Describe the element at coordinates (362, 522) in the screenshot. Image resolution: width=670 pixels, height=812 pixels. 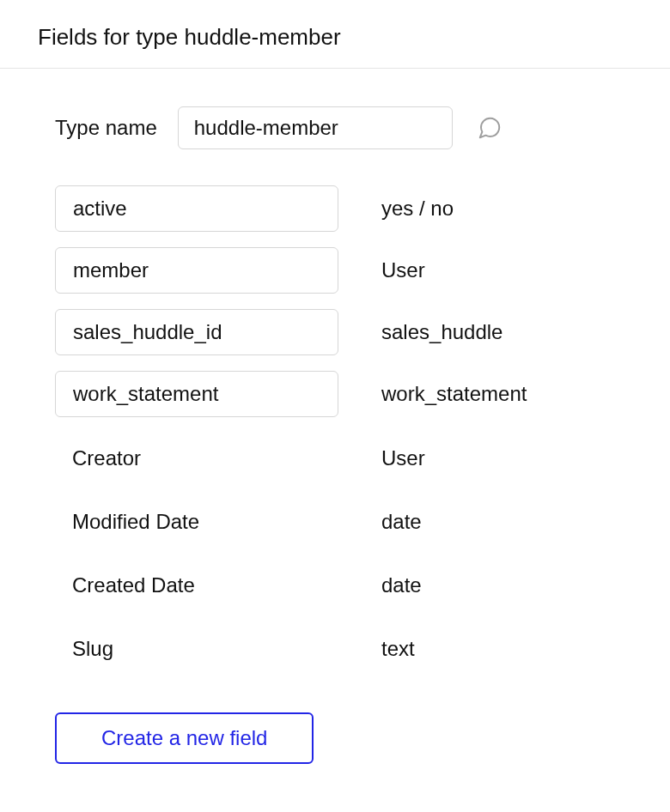
I see `field-row: Modified Date date` at that location.